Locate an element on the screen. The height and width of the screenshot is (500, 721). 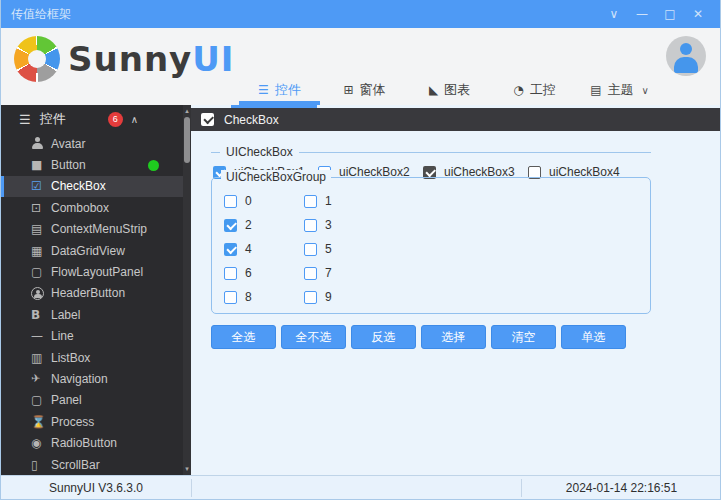
chevron-up-icon: ∧ is located at coordinates (134, 120).